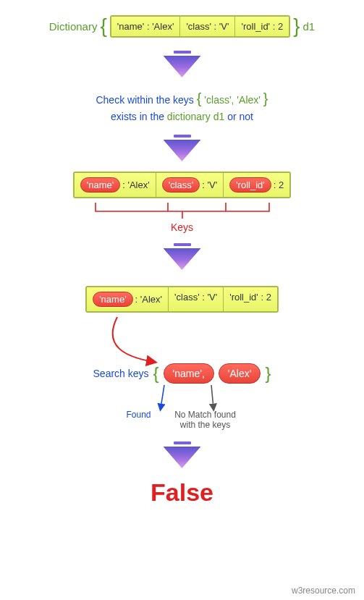 The height and width of the screenshot is (600, 364). I want to click on curved-arrow, so click(182, 342).